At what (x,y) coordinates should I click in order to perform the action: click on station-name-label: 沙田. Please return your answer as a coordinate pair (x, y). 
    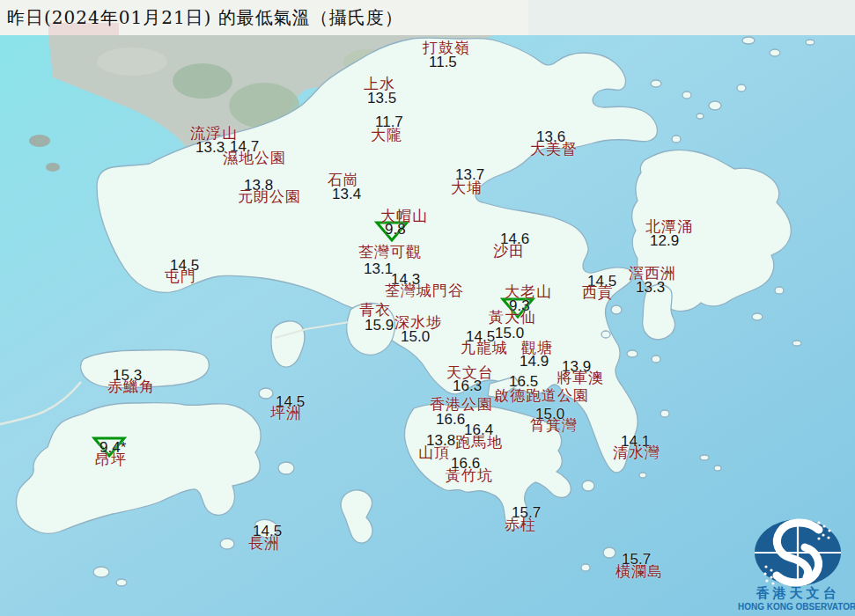
    Looking at the image, I should click on (509, 252).